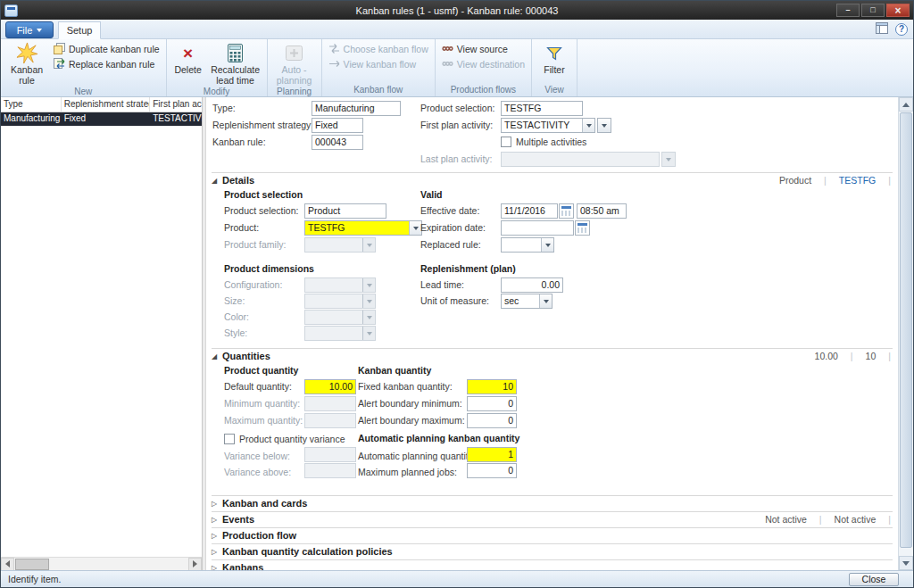  What do you see at coordinates (79, 30) in the screenshot?
I see `tab-setup: Setup` at bounding box center [79, 30].